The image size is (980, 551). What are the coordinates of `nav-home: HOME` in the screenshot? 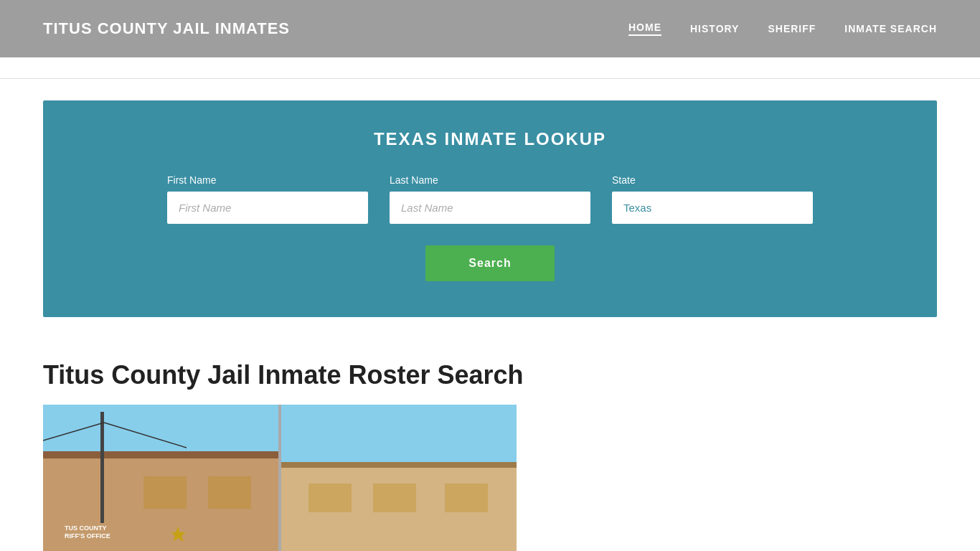 It's located at (645, 29).